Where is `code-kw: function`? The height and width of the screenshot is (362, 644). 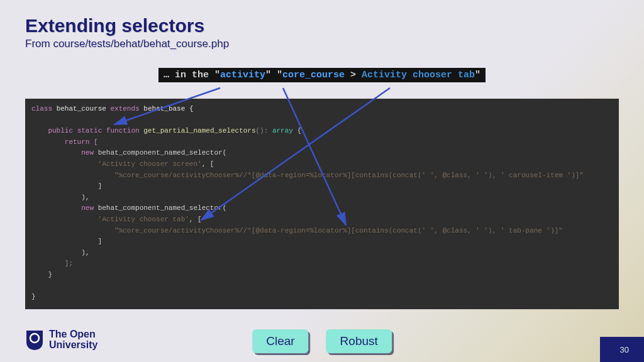 code-kw: function is located at coordinates (123, 131).